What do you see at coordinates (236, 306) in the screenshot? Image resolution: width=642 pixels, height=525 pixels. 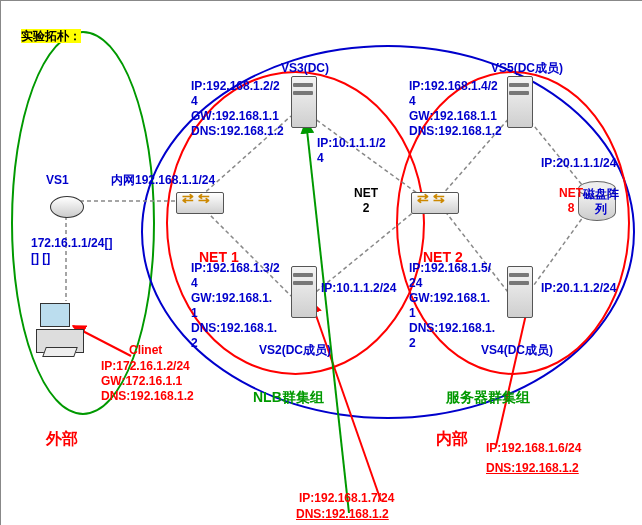 I see `vs2-left-ip: IP:192.168.1.3/2 4 GW:192.168.1. 1 DNS:1…` at bounding box center [236, 306].